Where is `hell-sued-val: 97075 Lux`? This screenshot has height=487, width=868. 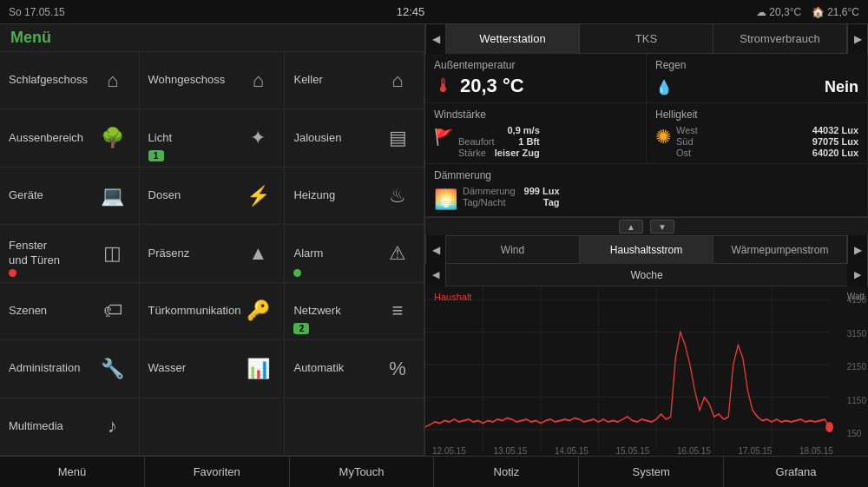 hell-sued-val: 97075 Lux is located at coordinates (835, 141).